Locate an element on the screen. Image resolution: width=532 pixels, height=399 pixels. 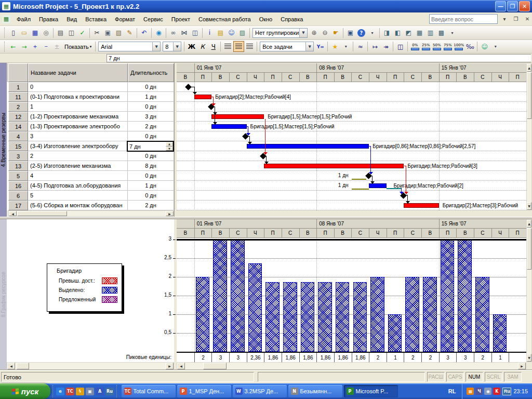
ie-icon: e is located at coordinates (60, 392).